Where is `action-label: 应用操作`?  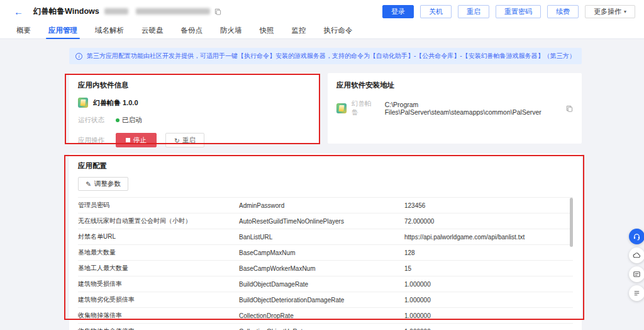 action-label: 应用操作 is located at coordinates (97, 140).